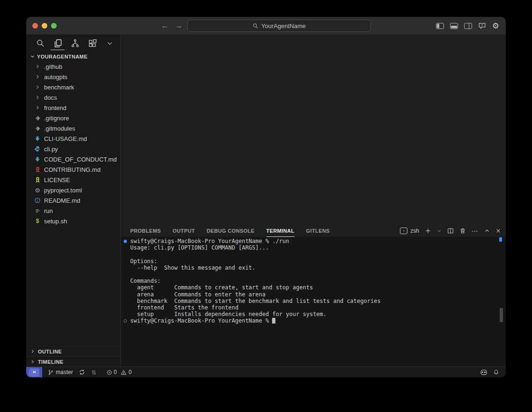 Image resolution: width=532 pixels, height=412 pixels. Describe the element at coordinates (266, 372) in the screenshot. I see `status-bar: master 0 0` at that location.